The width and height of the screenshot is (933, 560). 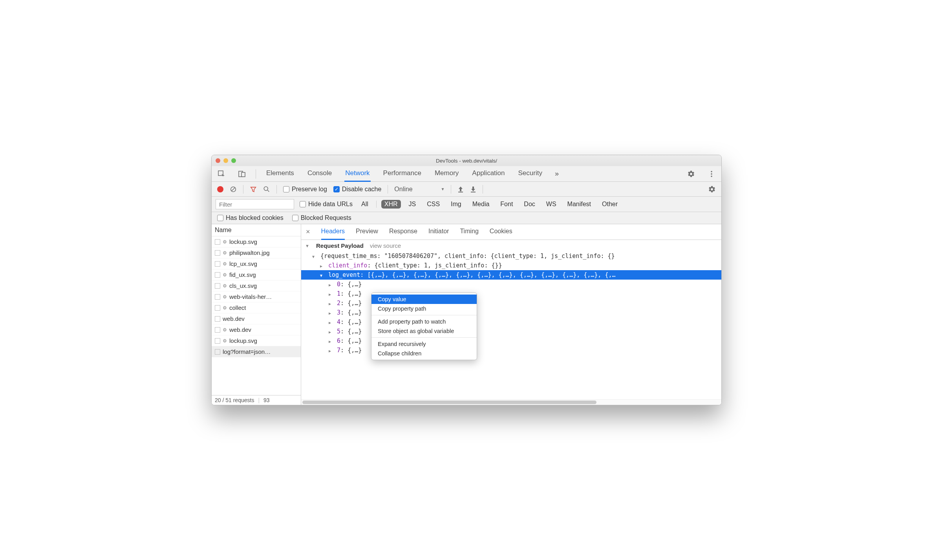 What do you see at coordinates (481, 204) in the screenshot?
I see `filter-type-media: Media` at bounding box center [481, 204].